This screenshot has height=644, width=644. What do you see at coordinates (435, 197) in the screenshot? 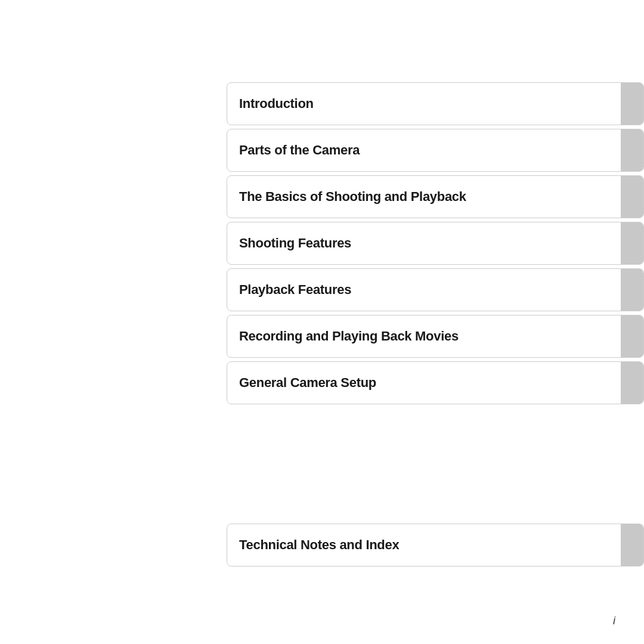
I see `toc-item: The Basics of Shooting and Playback` at bounding box center [435, 197].